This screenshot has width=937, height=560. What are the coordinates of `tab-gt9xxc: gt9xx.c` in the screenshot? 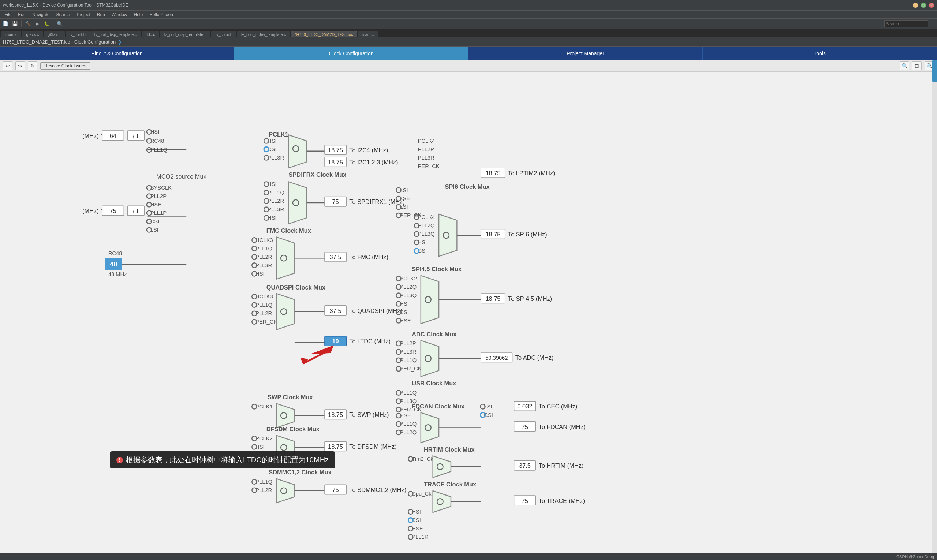 It's located at (32, 34).